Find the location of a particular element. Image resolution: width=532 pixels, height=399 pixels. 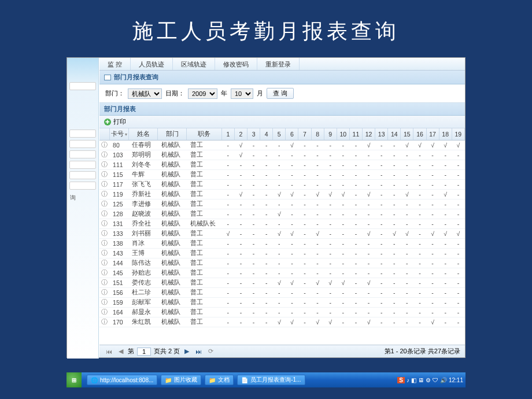

tray-icon: ⚙ is located at coordinates (428, 380).